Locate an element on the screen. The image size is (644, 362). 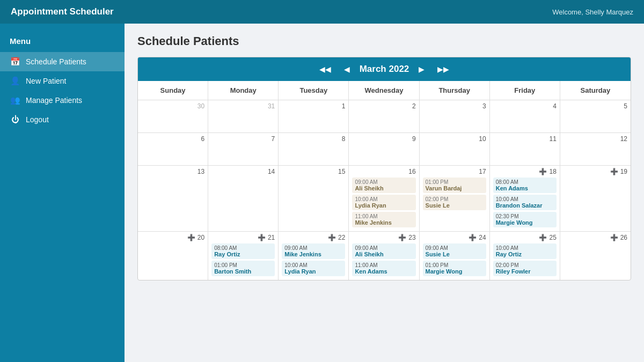
sidebar-item-new-patient: 👤 New Patient is located at coordinates (62, 81).